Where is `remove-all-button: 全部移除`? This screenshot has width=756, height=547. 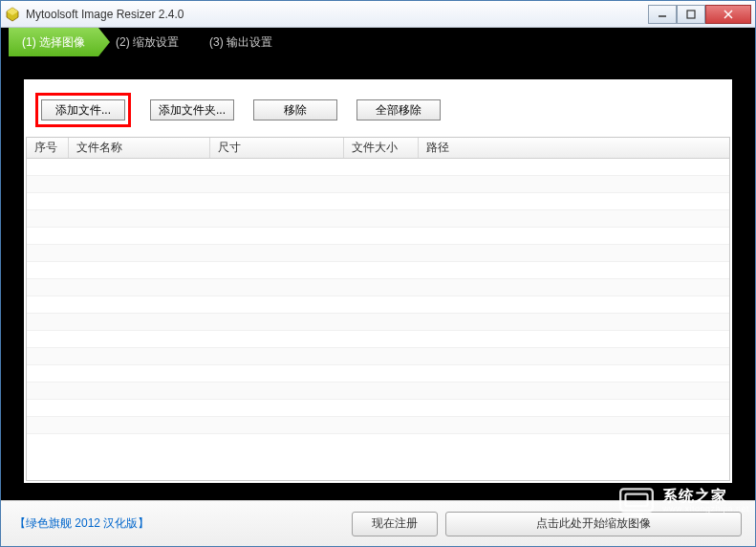 remove-all-button: 全部移除 is located at coordinates (399, 110).